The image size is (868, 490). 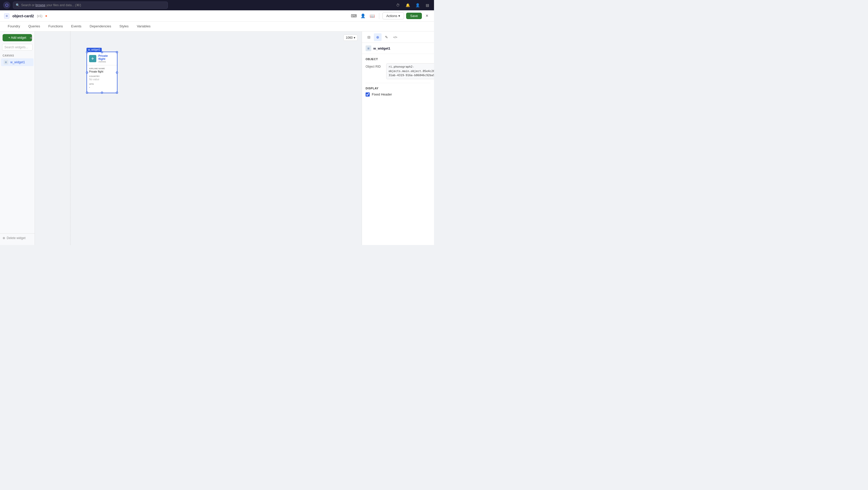 What do you see at coordinates (102, 86) in the screenshot?
I see `card-field-iata: IATA -` at bounding box center [102, 86].